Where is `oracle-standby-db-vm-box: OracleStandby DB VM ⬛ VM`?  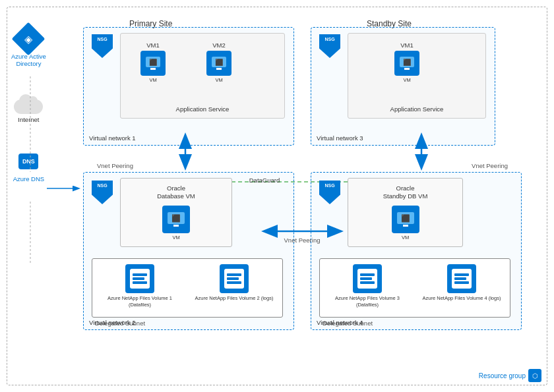 oracle-standby-db-vm-box: OracleStandby DB VM ⬛ VM is located at coordinates (405, 212).